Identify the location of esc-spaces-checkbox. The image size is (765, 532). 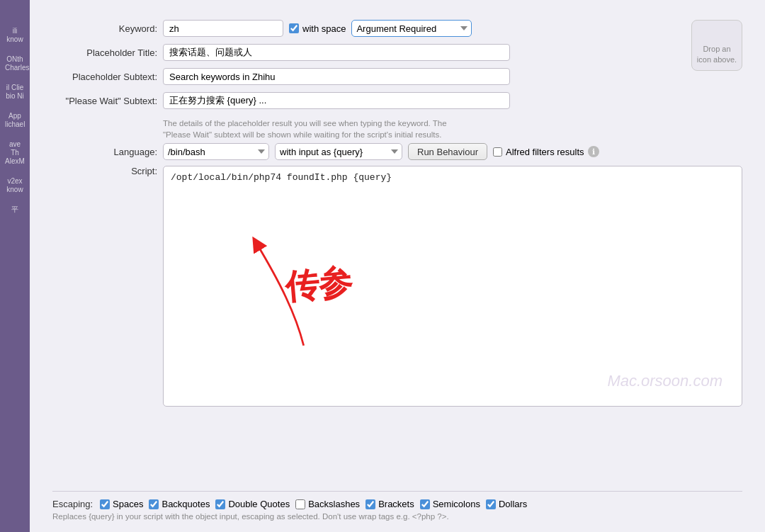
(105, 504).